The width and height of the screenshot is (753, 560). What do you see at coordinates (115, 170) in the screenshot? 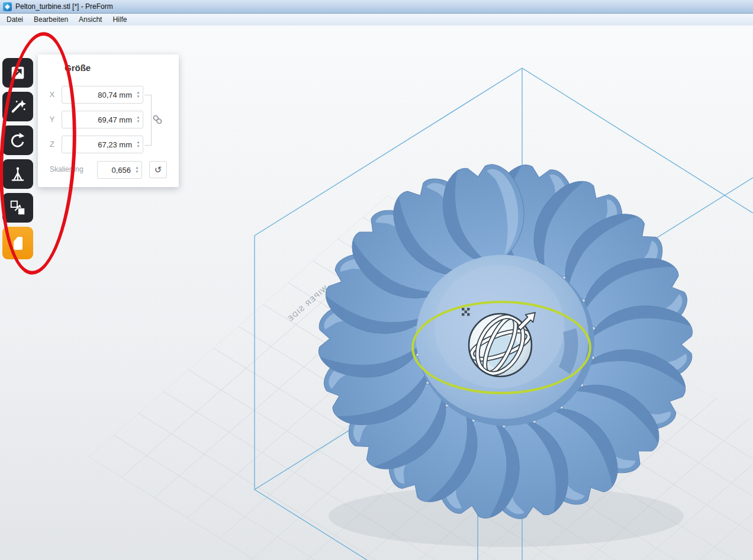
I see `scale-factor-input` at bounding box center [115, 170].